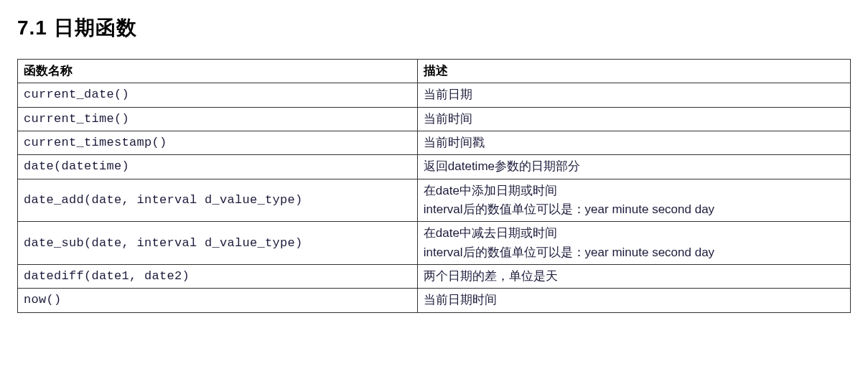 The image size is (868, 369). Describe the element at coordinates (633, 144) in the screenshot. I see `description-cell: 当前时间戳` at that location.